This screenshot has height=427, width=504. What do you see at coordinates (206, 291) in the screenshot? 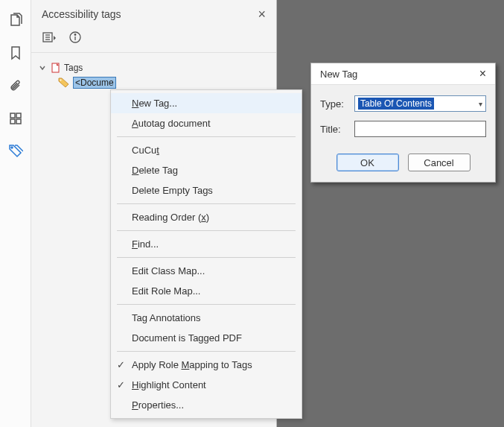
I see `menu-edit-role-map: Edit Role Map...` at bounding box center [206, 291].